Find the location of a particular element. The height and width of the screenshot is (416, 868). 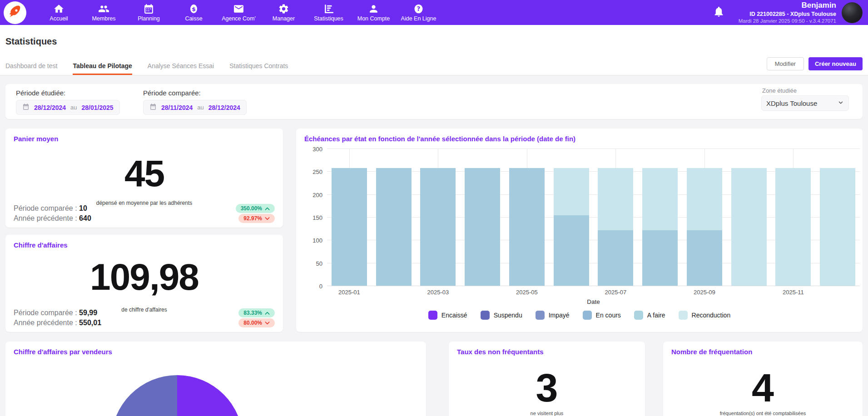

legend-item-en-cours: En cours is located at coordinates (602, 315).